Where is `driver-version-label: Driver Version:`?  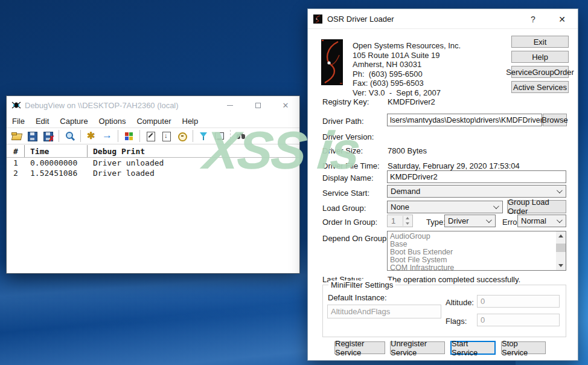
driver-version-label: Driver Version: is located at coordinates (348, 137).